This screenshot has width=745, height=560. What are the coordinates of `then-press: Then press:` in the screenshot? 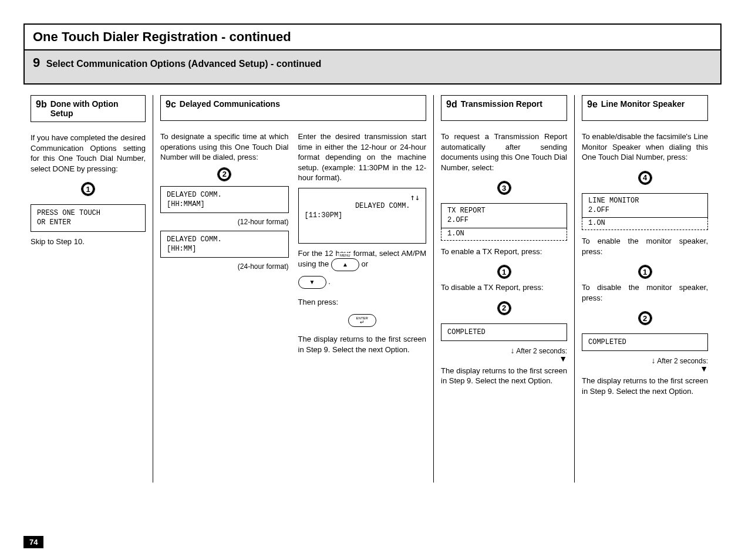 It's located at (363, 302).